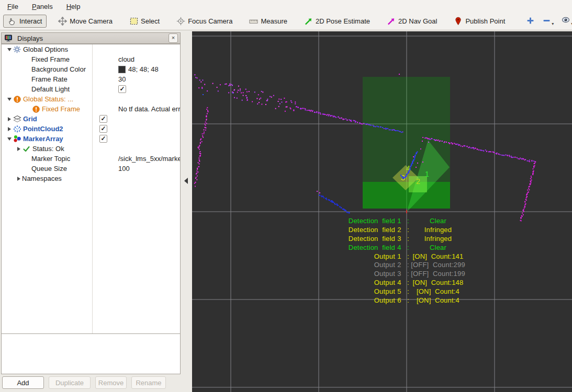 This screenshot has width=572, height=392. Describe the element at coordinates (91, 179) in the screenshot. I see `tree-row-namespaces: Namespaces` at that location.